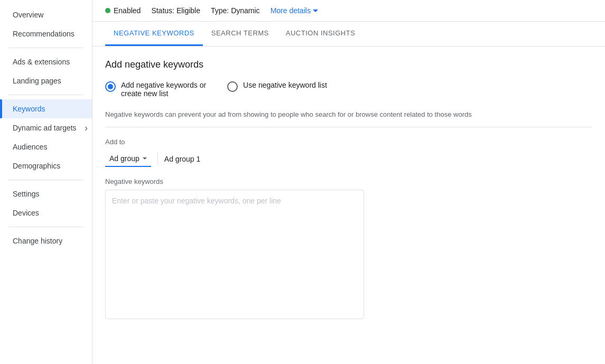 The height and width of the screenshot is (364, 605). Describe the element at coordinates (127, 11) in the screenshot. I see `enabled-label: Enabled` at that location.